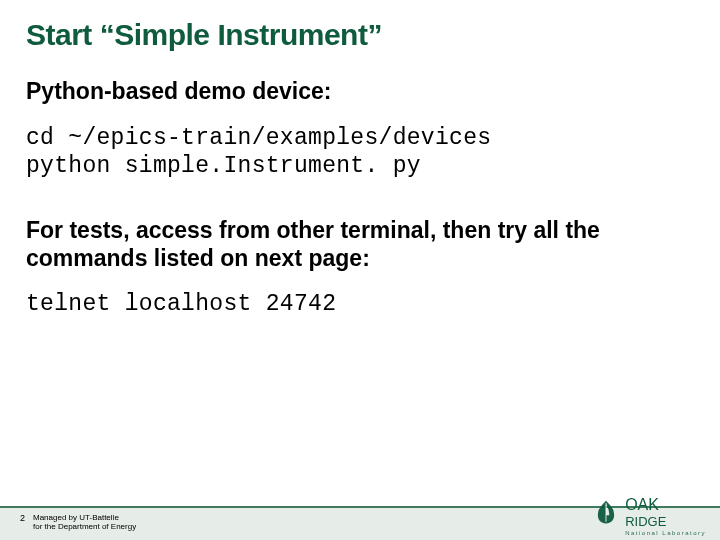  I want to click on managed-line-2: for the Department of Energy, so click(84, 526).